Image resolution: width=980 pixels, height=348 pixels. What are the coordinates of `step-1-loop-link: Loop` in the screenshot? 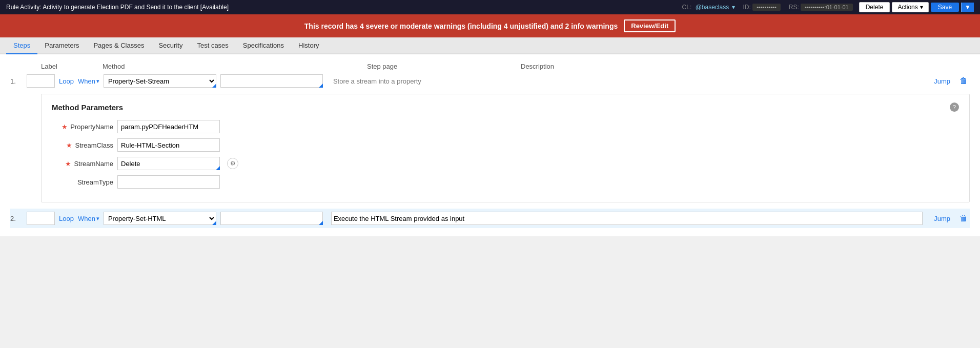 It's located at (67, 81).